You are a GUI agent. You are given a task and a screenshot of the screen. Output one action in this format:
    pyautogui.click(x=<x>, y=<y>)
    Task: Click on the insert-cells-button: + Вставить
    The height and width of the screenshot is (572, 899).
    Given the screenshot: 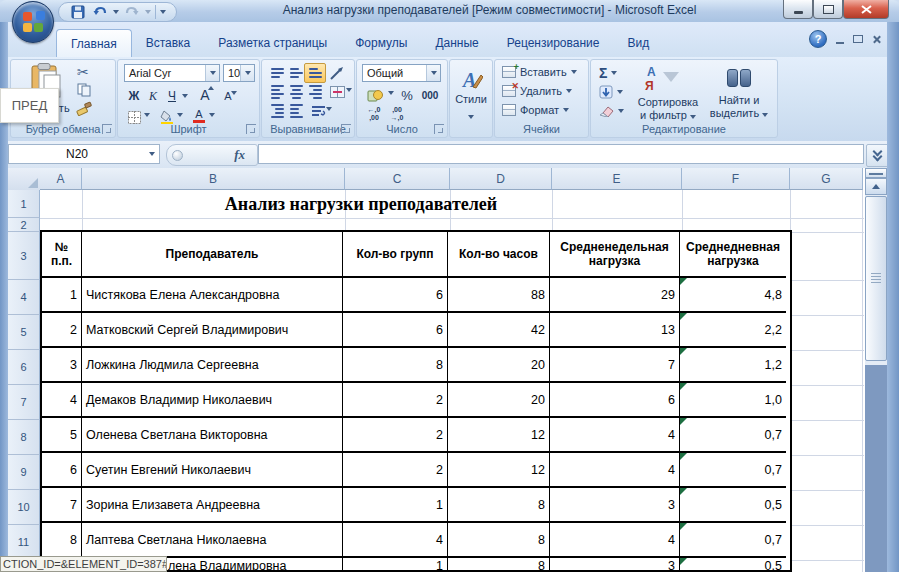 What is the action you would take?
    pyautogui.click(x=540, y=72)
    